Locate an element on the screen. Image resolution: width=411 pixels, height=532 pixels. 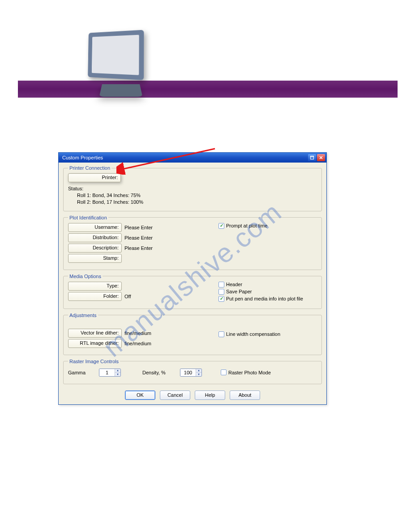
linewidth-cb-label: Line width compensation is located at coordinates (253, 334).